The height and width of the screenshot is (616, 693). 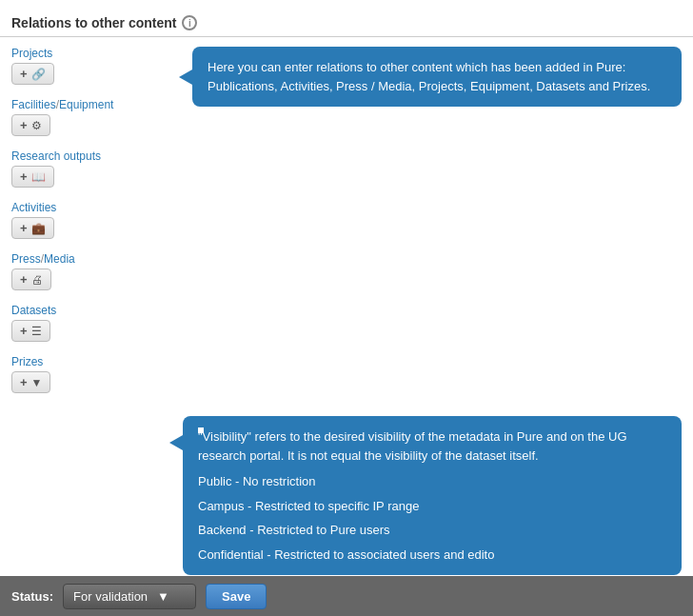 I want to click on status-bar: Status: For validation ▼ Save, so click(x=346, y=596).